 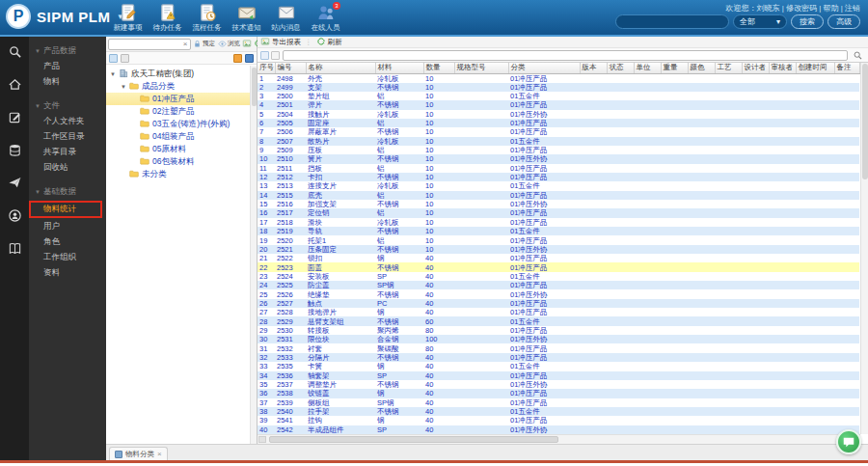 What do you see at coordinates (558, 114) in the screenshot?
I see `table-row: 52504接触片冷轧板1001冲压外协` at bounding box center [558, 114].